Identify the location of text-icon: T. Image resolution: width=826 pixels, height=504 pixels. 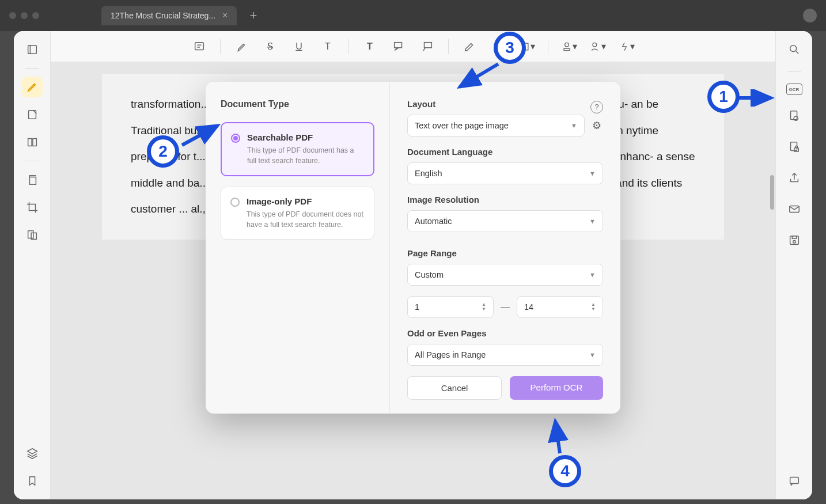
(328, 47).